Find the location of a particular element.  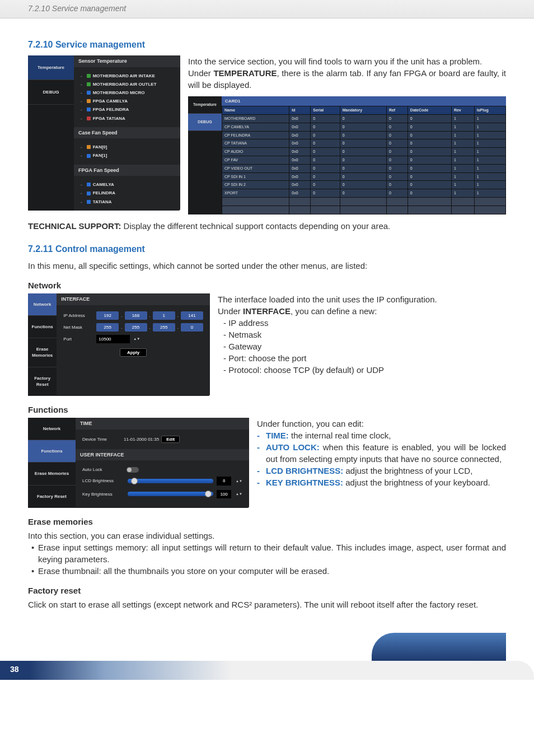

autolock-label: Auto Lock is located at coordinates (103, 469).